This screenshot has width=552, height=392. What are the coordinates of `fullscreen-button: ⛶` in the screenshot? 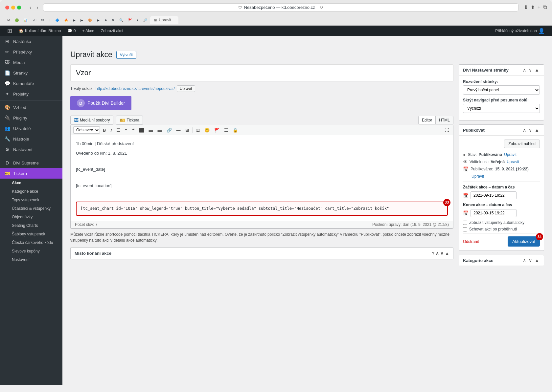 It's located at (447, 130).